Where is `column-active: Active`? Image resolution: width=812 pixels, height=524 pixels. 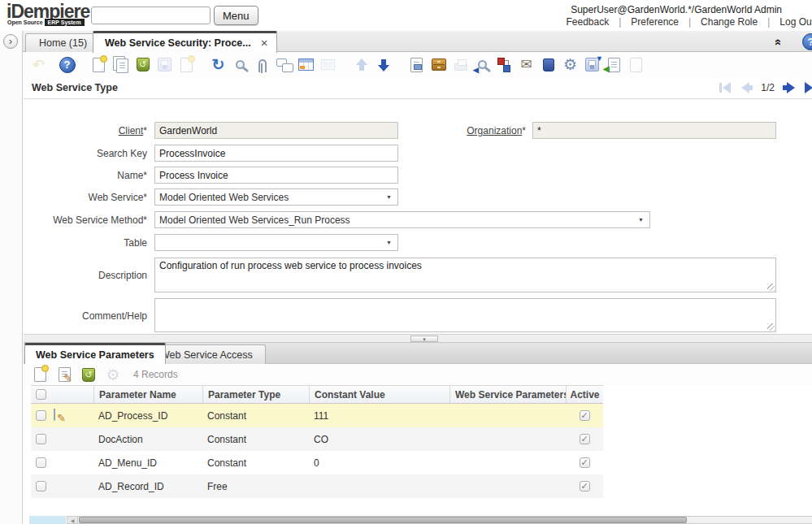 column-active: Active is located at coordinates (584, 395).